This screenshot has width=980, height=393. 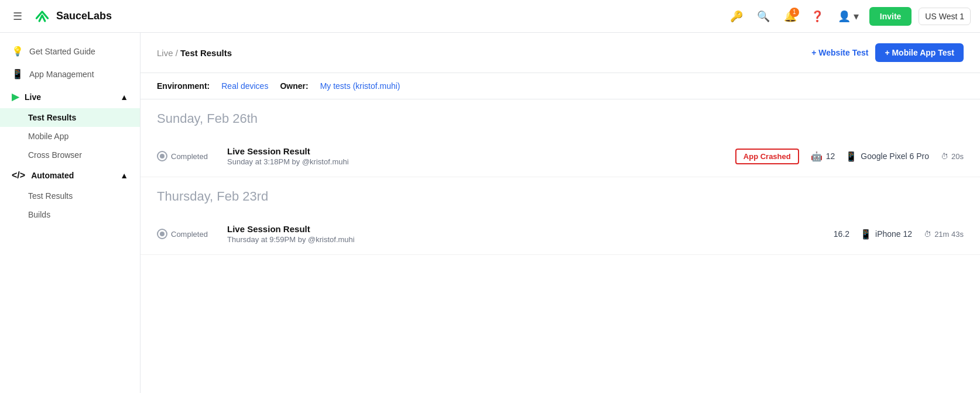 I want to click on device-name-0: Google Pixel 6 Pro, so click(x=895, y=156).